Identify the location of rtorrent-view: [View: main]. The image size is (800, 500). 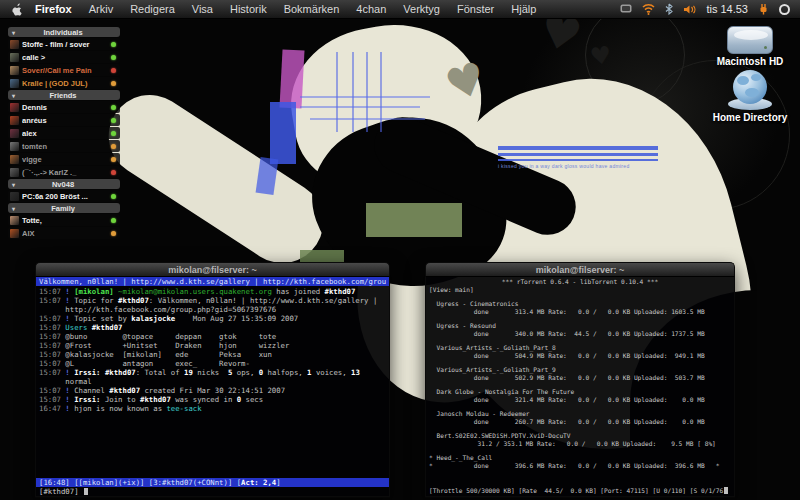
(580, 290).